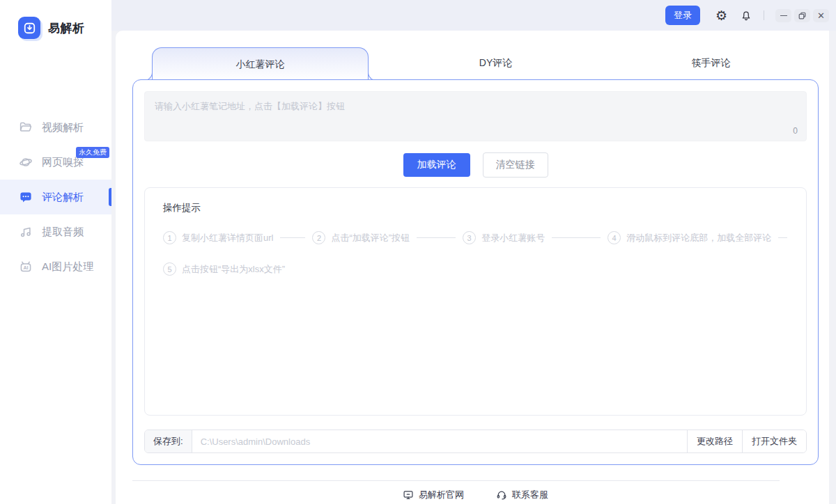  Describe the element at coordinates (516, 165) in the screenshot. I see `clear-links-button: 清空链接` at that location.